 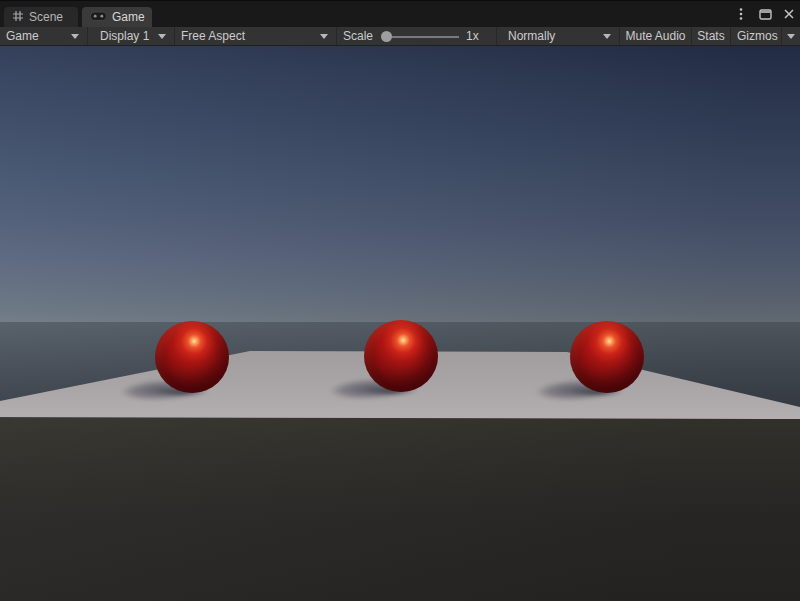 What do you see at coordinates (656, 36) in the screenshot?
I see `mute-audio-button: Mute Audio` at bounding box center [656, 36].